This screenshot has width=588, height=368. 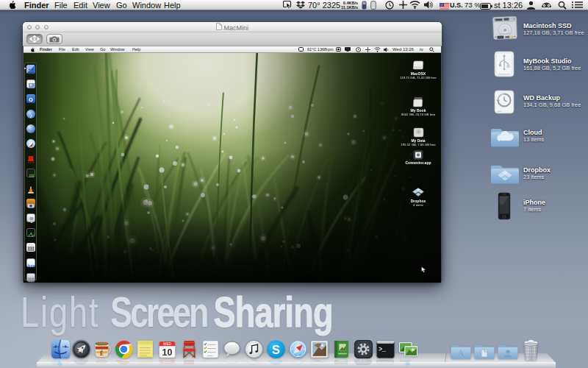 What do you see at coordinates (32, 177) in the screenshot?
I see `svg-text: GR` at bounding box center [32, 177].